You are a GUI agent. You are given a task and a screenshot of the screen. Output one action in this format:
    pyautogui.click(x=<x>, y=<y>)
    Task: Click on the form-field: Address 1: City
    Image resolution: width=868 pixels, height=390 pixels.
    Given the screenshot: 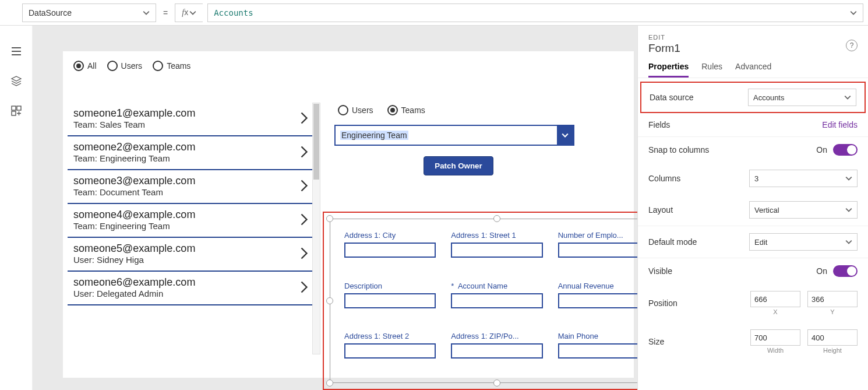 What is the action you would take?
    pyautogui.click(x=390, y=253)
    